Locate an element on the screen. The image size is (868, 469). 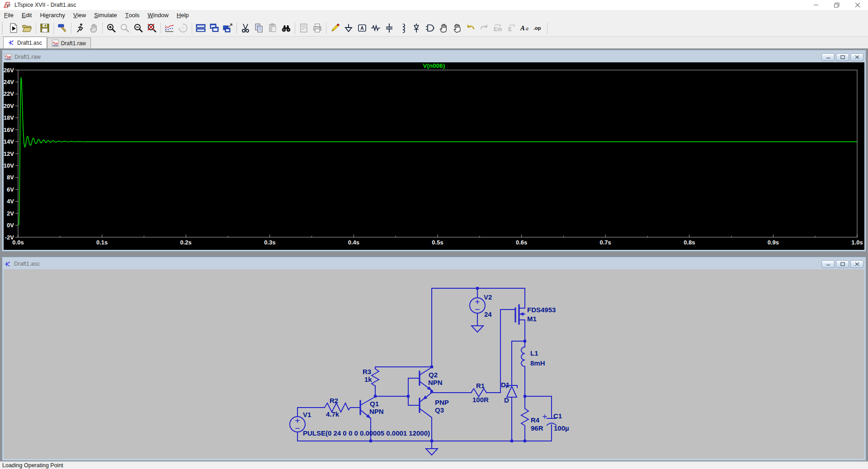
place-component-button is located at coordinates (430, 28).